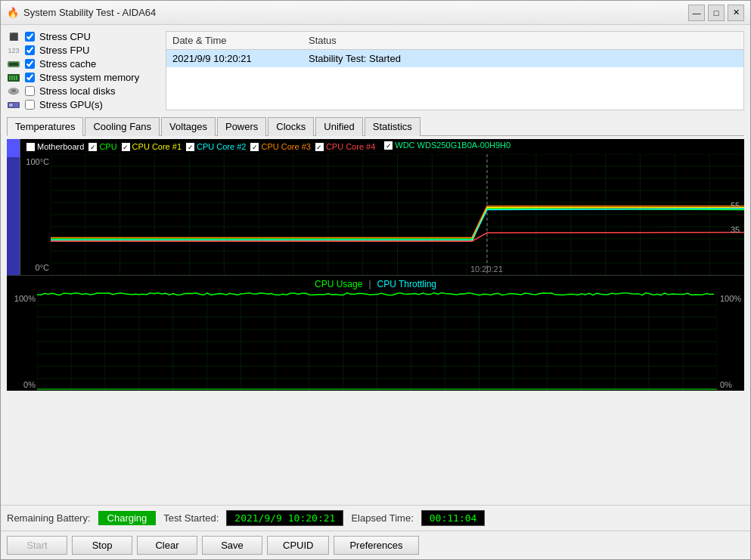  What do you see at coordinates (716, 13) in the screenshot?
I see `maximize-button: □` at bounding box center [716, 13].